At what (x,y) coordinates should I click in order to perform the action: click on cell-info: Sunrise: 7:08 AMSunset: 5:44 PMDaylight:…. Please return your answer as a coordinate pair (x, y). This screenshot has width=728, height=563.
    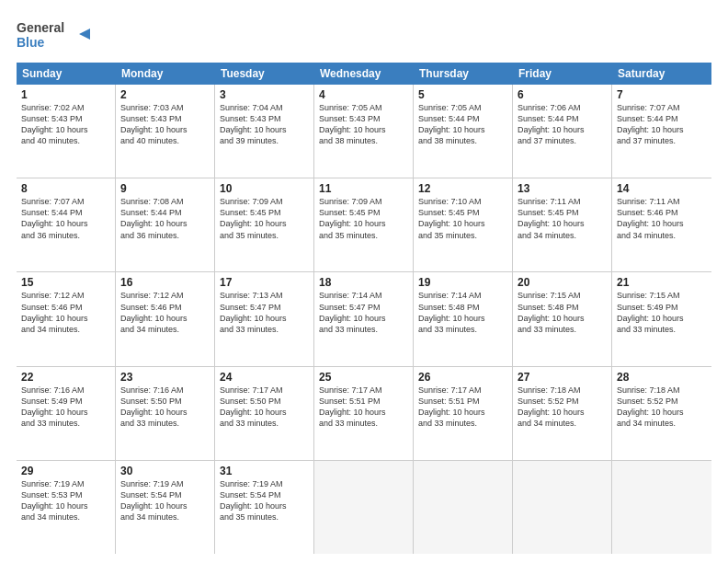
    Looking at the image, I should click on (165, 219).